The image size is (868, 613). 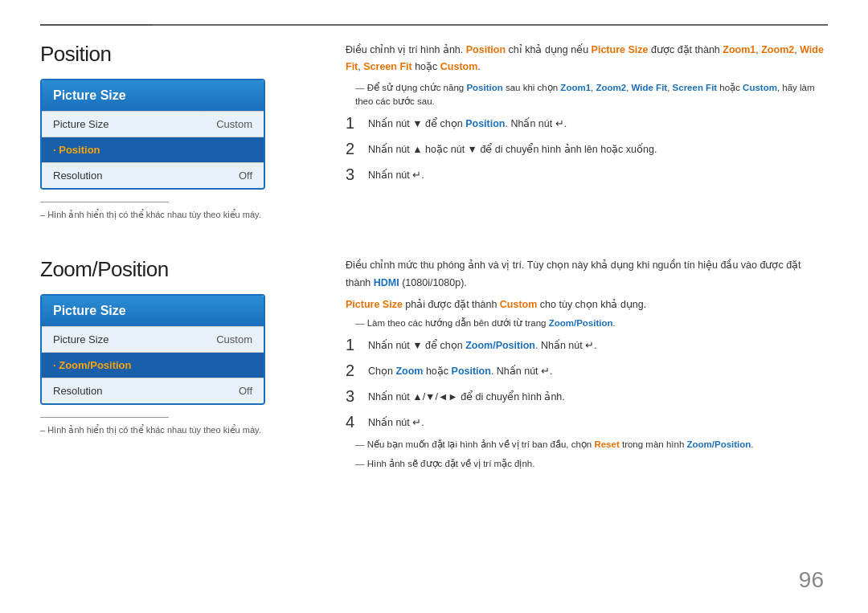 I want to click on zoom-intro-picture-size: Picture Size, so click(x=375, y=304).